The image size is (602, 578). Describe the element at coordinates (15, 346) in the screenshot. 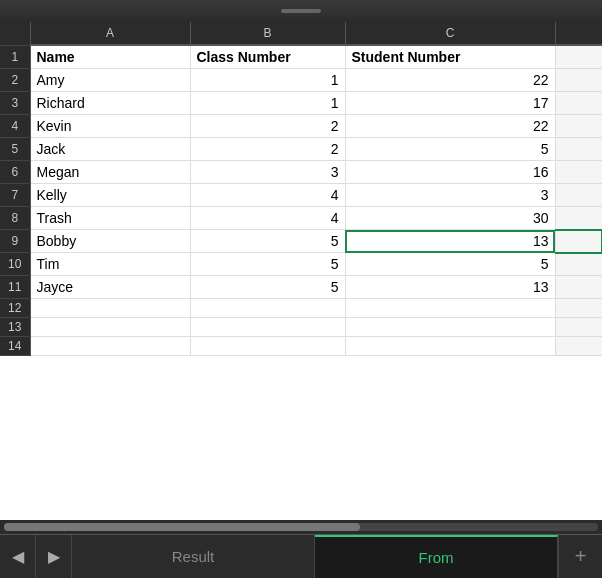

I see `row-number-14: 14` at that location.